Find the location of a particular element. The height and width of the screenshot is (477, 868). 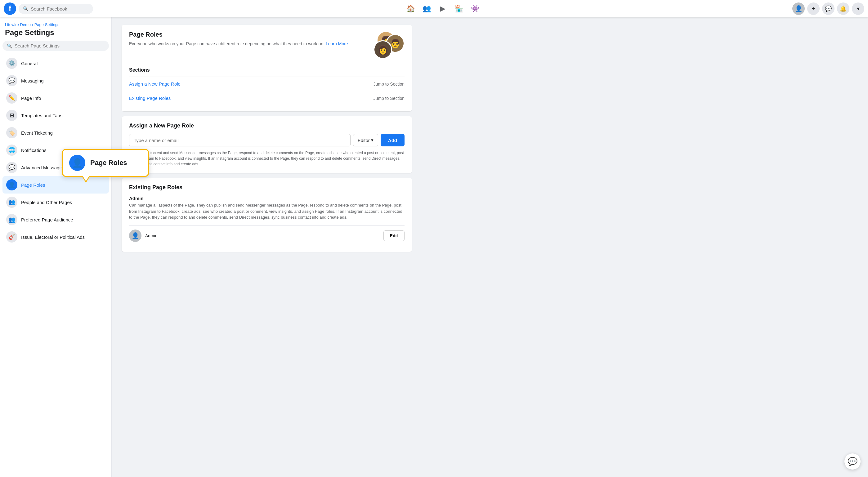

search-bar: 🔍 is located at coordinates (56, 9).